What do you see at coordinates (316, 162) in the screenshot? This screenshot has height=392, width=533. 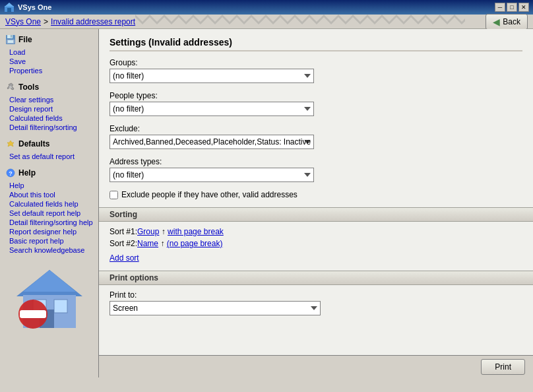 I see `address-types-label: Address types:` at bounding box center [316, 162].